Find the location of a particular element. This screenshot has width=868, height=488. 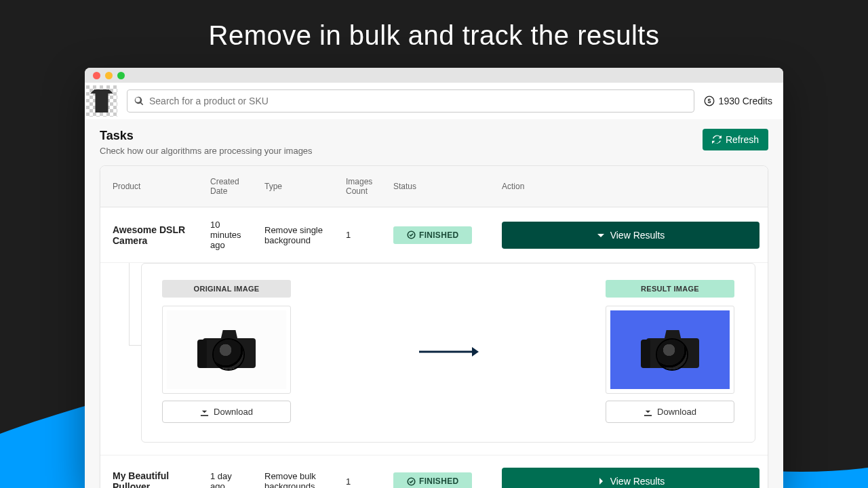

search-icon is located at coordinates (139, 101).